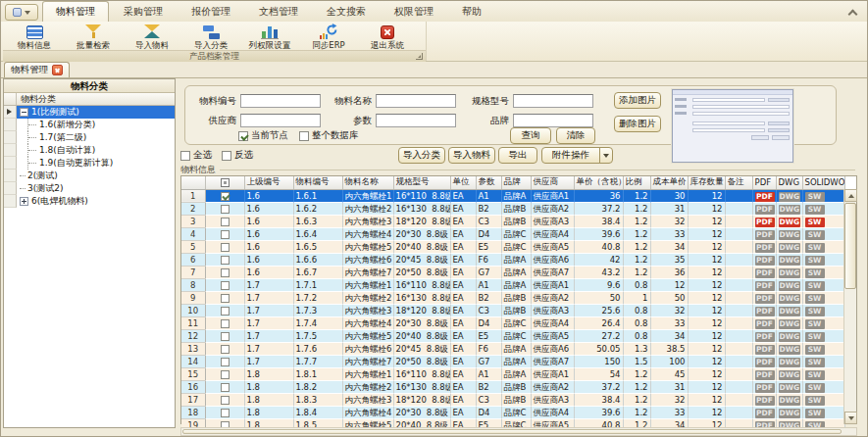  Describe the element at coordinates (669, 182) in the screenshot. I see `col-header-cost: 成本单价` at that location.